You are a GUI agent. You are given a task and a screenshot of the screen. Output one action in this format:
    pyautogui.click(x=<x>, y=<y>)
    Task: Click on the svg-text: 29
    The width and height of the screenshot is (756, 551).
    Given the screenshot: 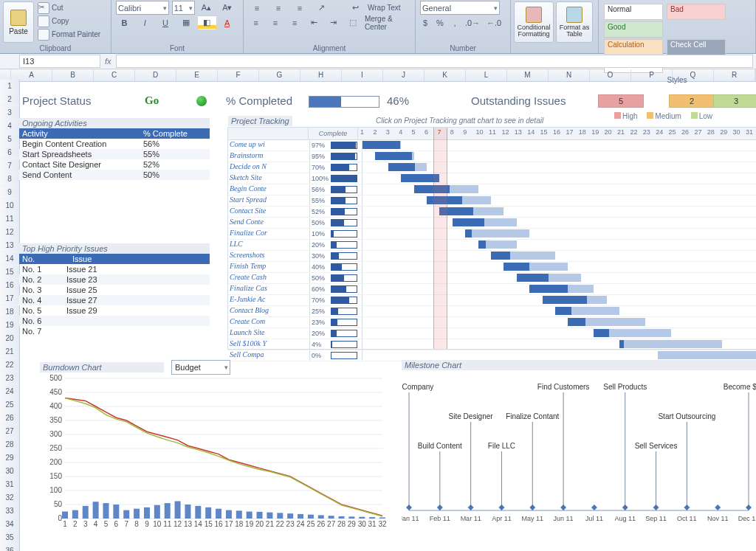 What is the action you would take?
    pyautogui.click(x=352, y=524)
    